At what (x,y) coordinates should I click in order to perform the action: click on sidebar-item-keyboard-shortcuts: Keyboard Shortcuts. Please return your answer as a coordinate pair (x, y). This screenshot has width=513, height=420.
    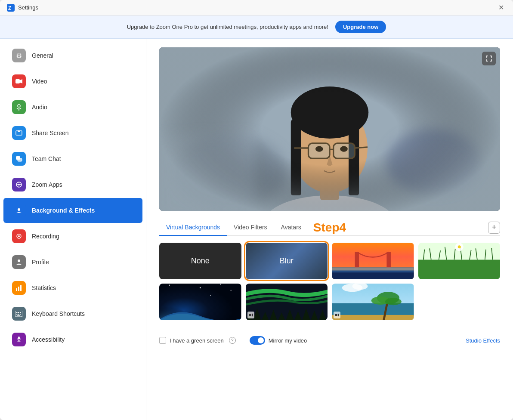
    Looking at the image, I should click on (73, 314).